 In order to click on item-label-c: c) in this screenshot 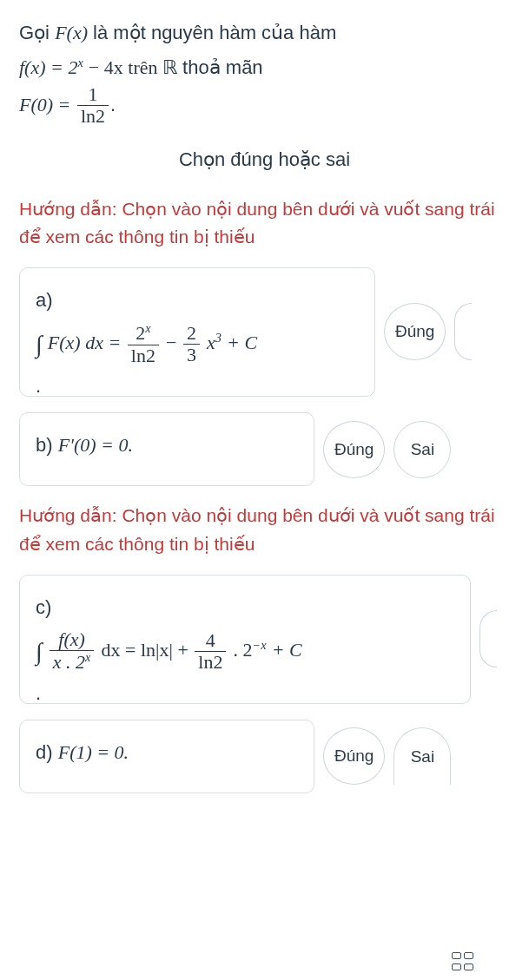, I will do `click(245, 608)`.